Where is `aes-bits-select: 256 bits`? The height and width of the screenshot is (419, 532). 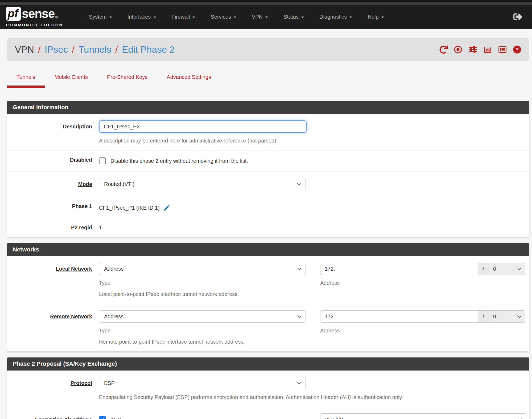
aes-bits-select: 256 bits is located at coordinates (423, 416).